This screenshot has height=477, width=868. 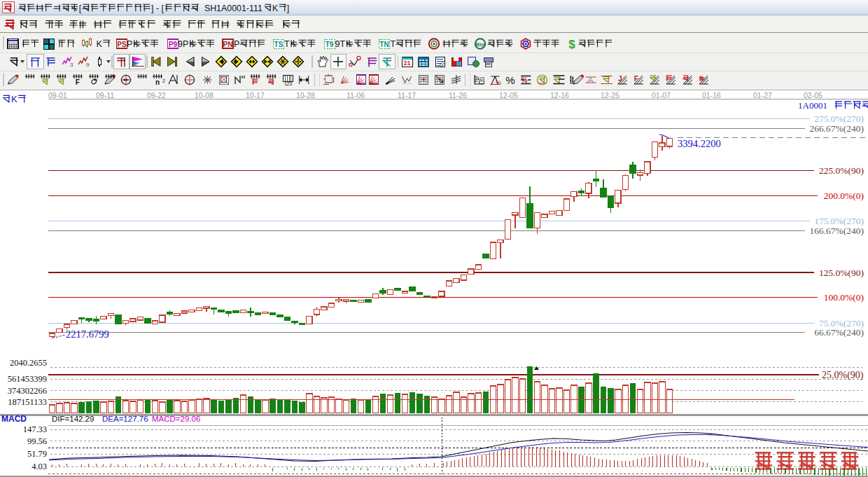 I want to click on svg-text: P9, so click(x=174, y=45).